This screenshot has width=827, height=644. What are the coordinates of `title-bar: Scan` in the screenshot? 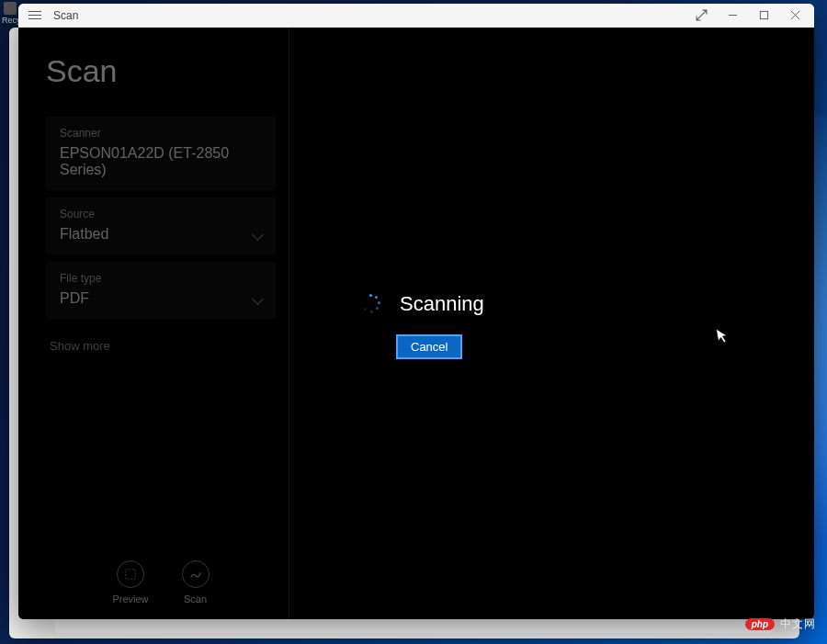 It's located at (416, 16).